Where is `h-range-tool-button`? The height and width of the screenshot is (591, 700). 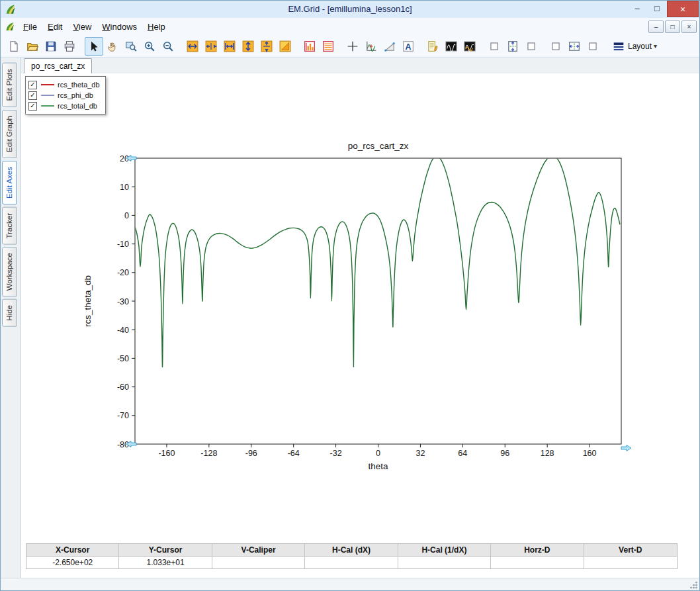 h-range-tool-button is located at coordinates (574, 46).